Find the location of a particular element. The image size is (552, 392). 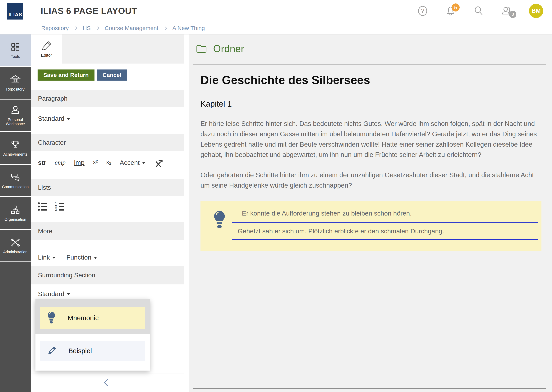

notification-badge: 5 is located at coordinates (456, 7).